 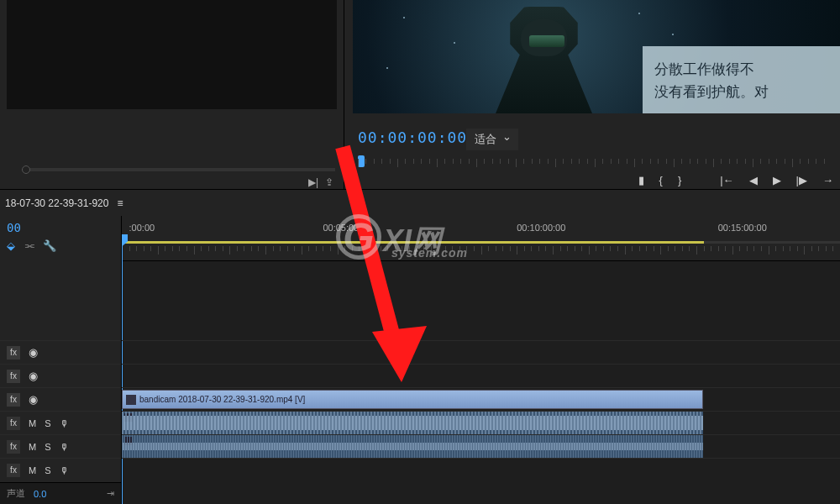 I want to click on mark-open-button: {, so click(x=661, y=180).